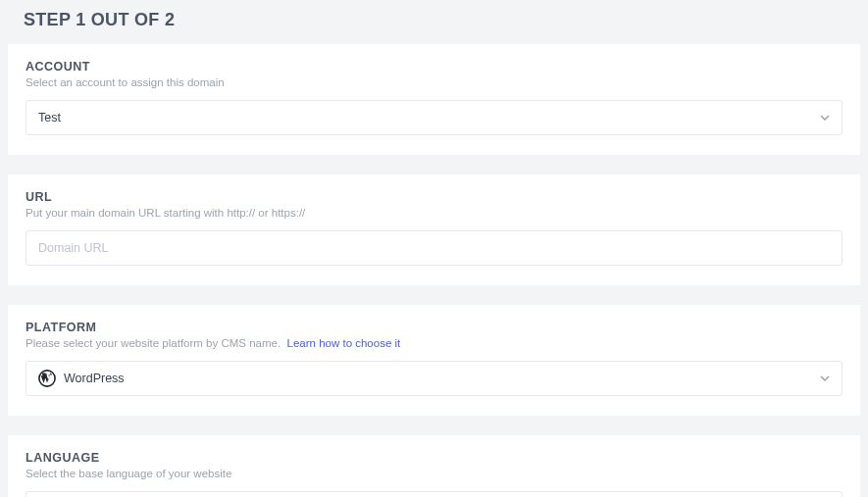  Describe the element at coordinates (434, 473) in the screenshot. I see `language-help: Select the base language of your website` at that location.